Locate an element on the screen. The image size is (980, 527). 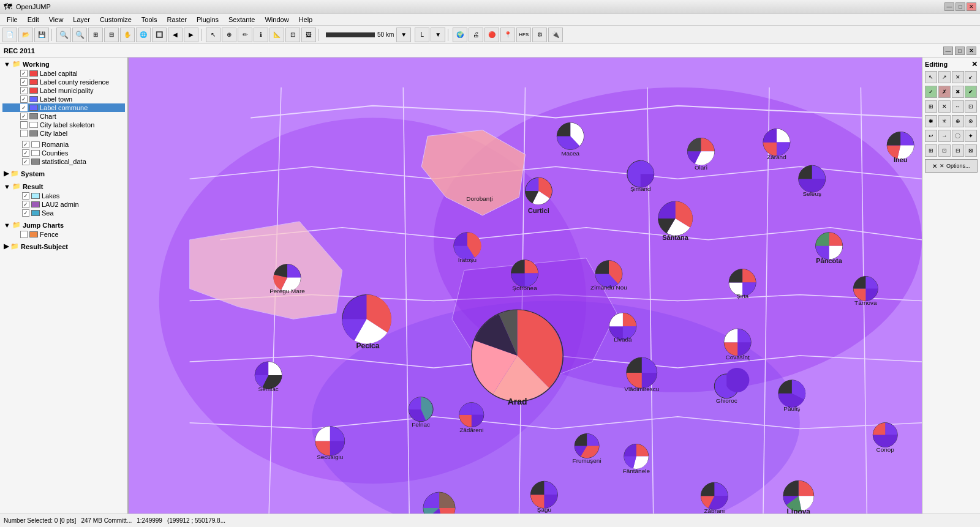
layer-city-label: City label is located at coordinates (64, 133).